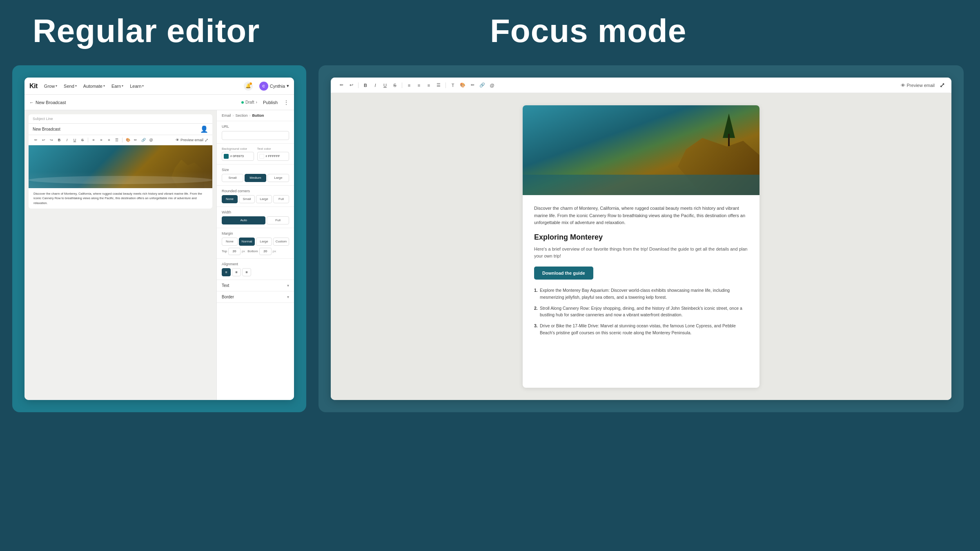 This screenshot has height=551, width=980. I want to click on nav-item-learn: Learn ▾, so click(137, 86).